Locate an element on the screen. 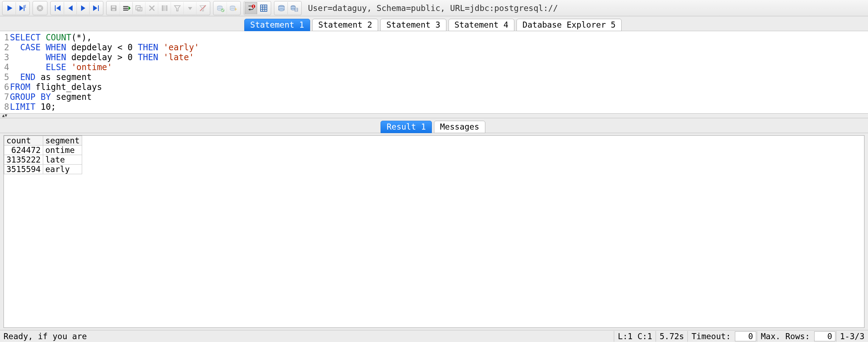 This screenshot has height=342, width=868. last-button is located at coordinates (96, 8).